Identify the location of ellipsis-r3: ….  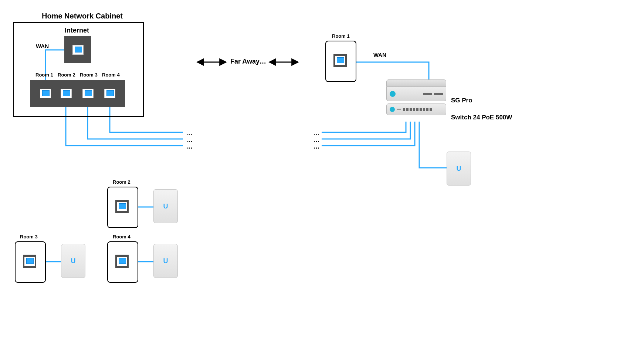
(316, 146).